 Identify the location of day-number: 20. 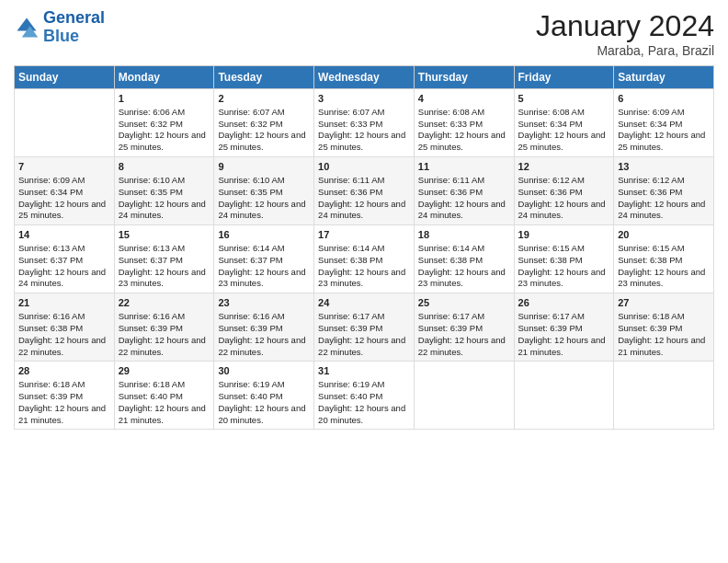
(664, 236).